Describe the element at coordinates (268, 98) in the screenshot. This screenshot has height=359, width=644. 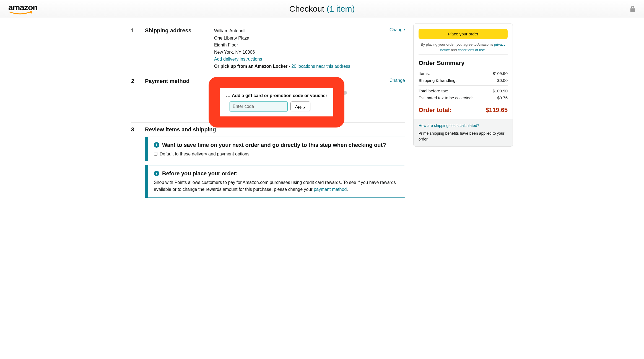
I see `step-payment-method: 2 Payment method VISA Visa ending in Cha…` at that location.